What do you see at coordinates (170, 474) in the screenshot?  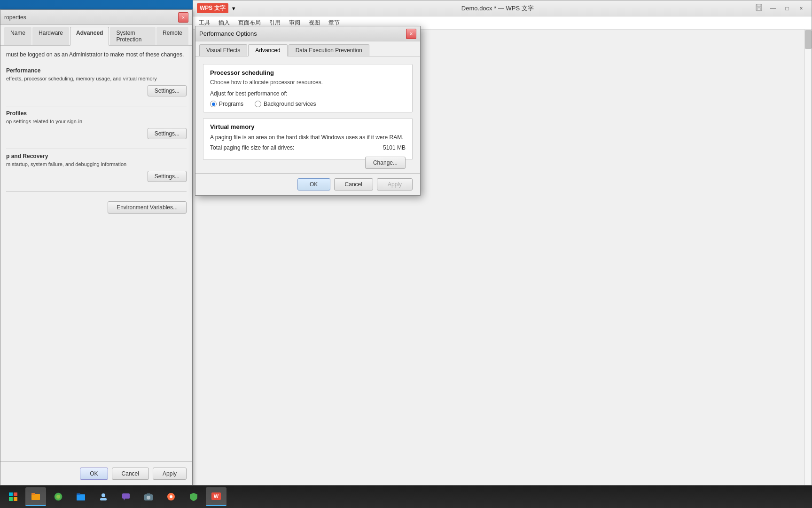 I see `sysprops-apply-btn: Apply` at bounding box center [170, 474].